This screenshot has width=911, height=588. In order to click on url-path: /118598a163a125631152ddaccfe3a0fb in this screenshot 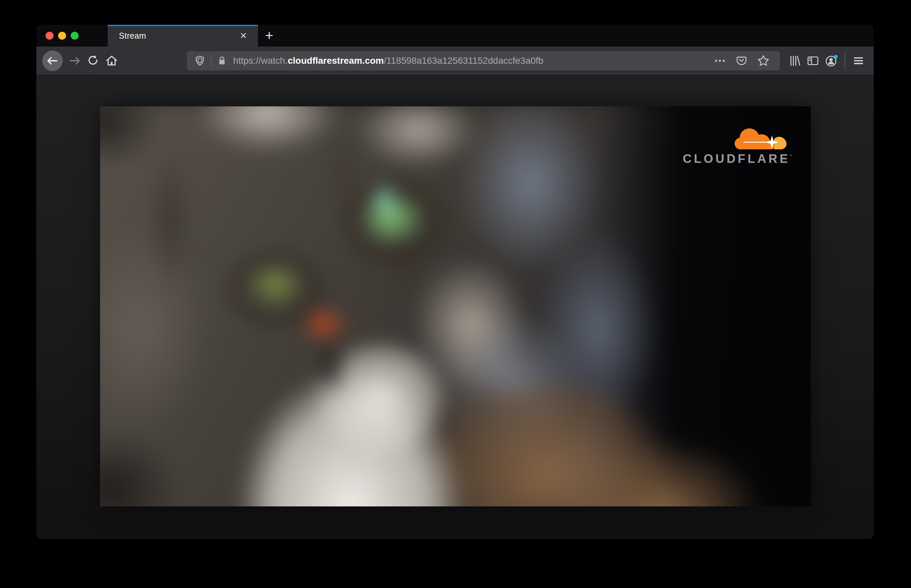, I will do `click(464, 60)`.